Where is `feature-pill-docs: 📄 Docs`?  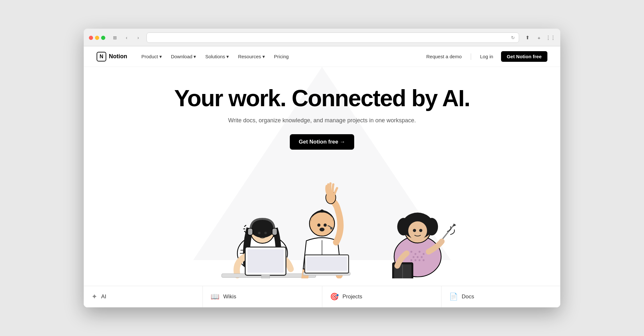
feature-pill-docs: 📄 Docs is located at coordinates (501, 297).